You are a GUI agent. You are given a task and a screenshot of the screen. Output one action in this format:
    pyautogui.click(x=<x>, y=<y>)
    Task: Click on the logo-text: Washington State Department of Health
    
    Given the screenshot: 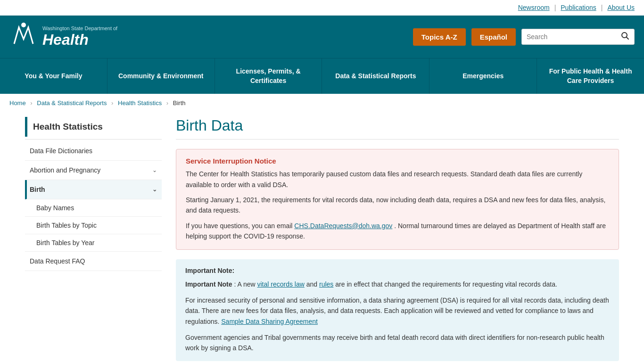 What is the action you would take?
    pyautogui.click(x=80, y=37)
    